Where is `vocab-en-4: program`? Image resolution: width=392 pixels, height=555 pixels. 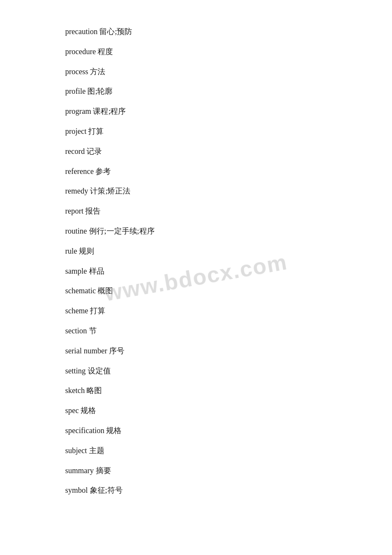 vocab-en-4: program is located at coordinates (79, 111).